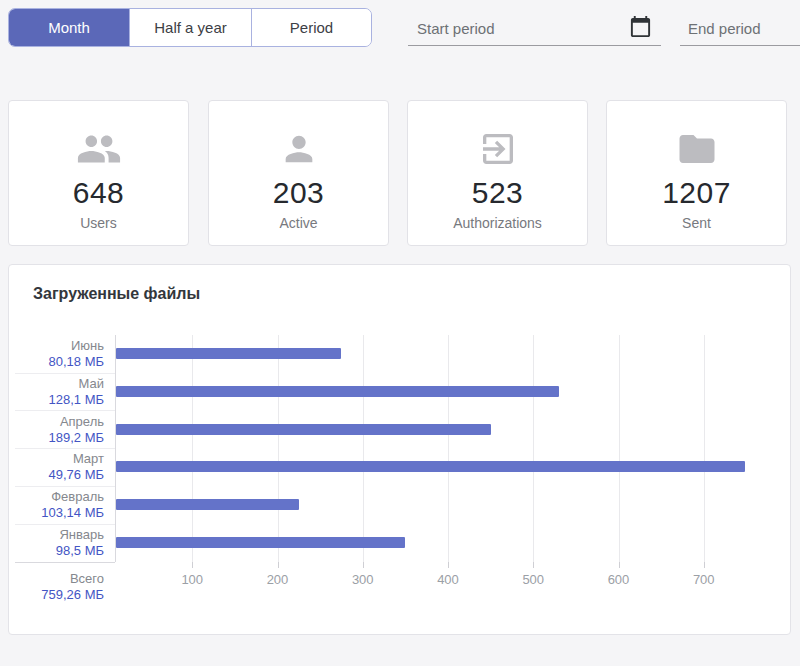 The width and height of the screenshot is (800, 666). I want to click on x-tick-label: 100, so click(192, 580).